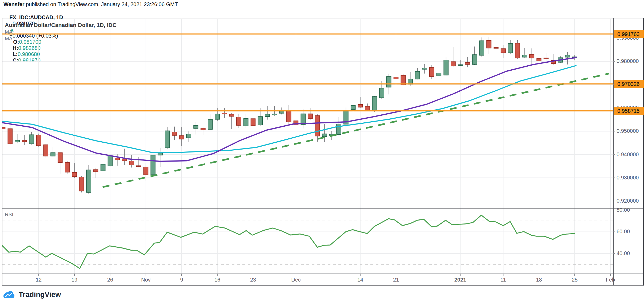 The height and width of the screenshot is (301, 644). I want to click on price-line-label: 0.970326, so click(629, 84).